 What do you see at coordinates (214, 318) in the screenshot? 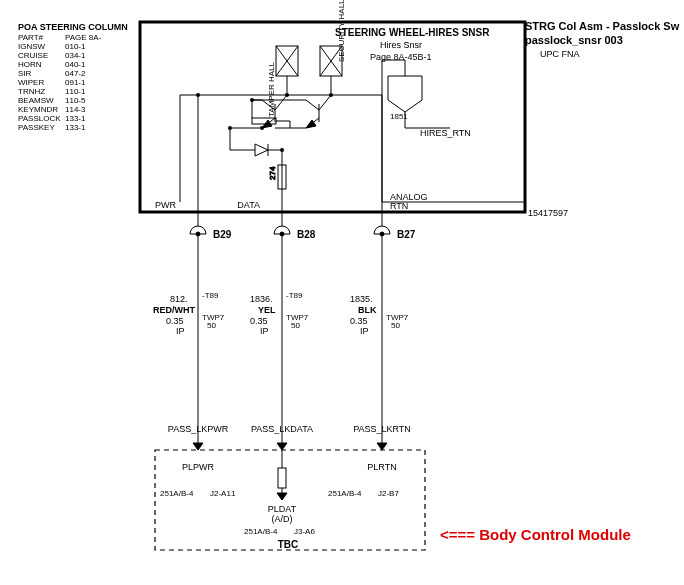
I see `w1-twp: TWP7` at bounding box center [214, 318].